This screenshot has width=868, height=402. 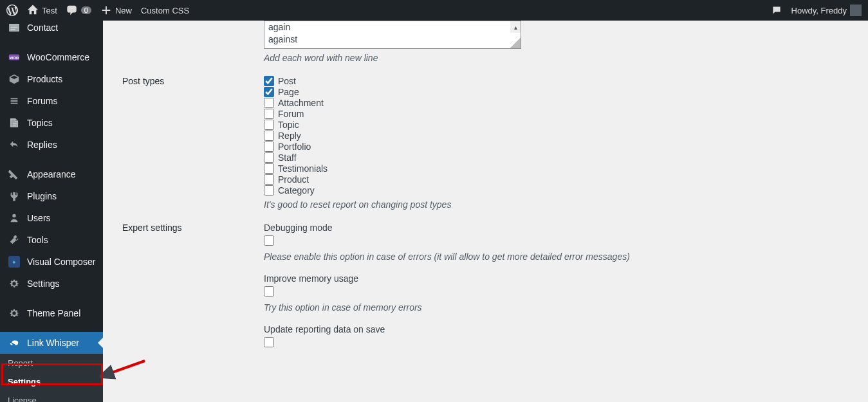 I want to click on expert-update-reporting-data-on-save: Update reporting data on save, so click(x=447, y=337).